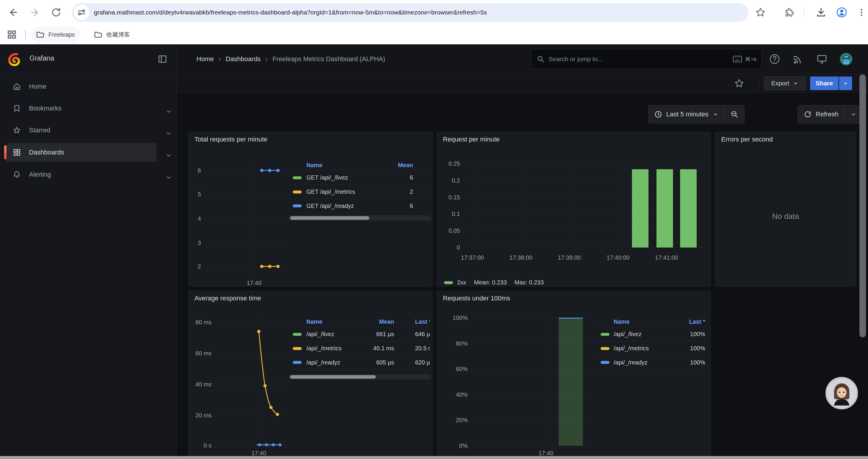  I want to click on bookmark-star-button, so click(761, 12).